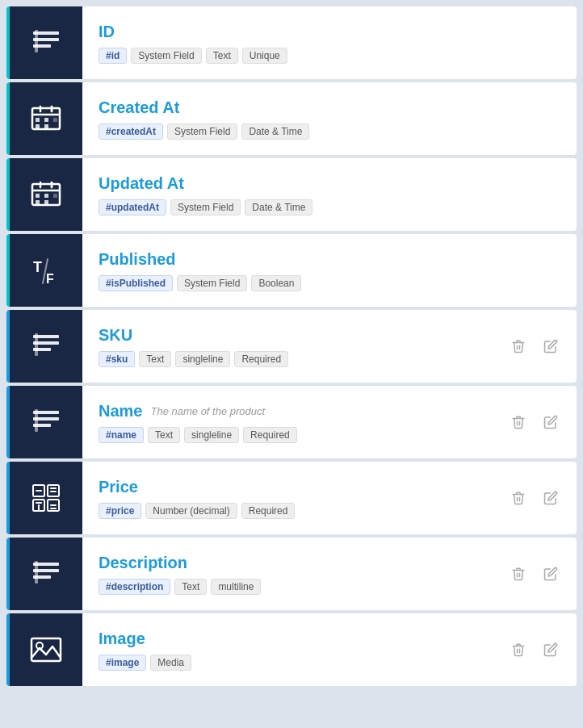  I want to click on tag-tag-sku-type: Text, so click(155, 359).